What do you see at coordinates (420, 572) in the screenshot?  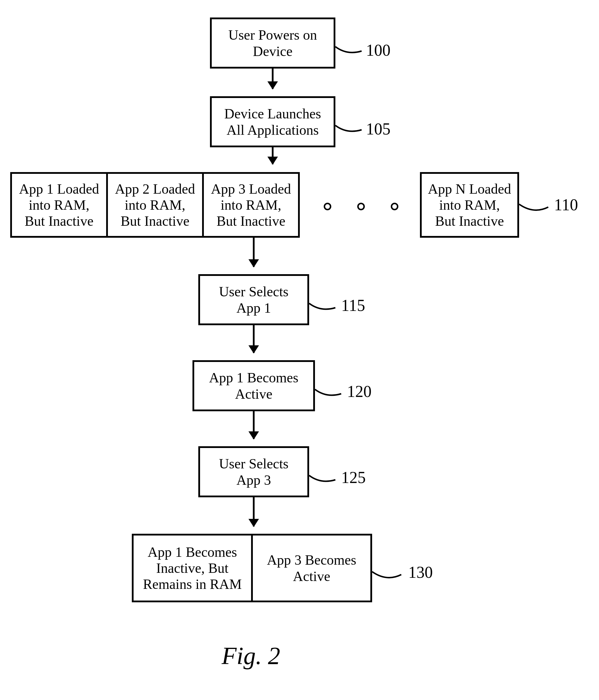 I see `label-130: 130` at bounding box center [420, 572].